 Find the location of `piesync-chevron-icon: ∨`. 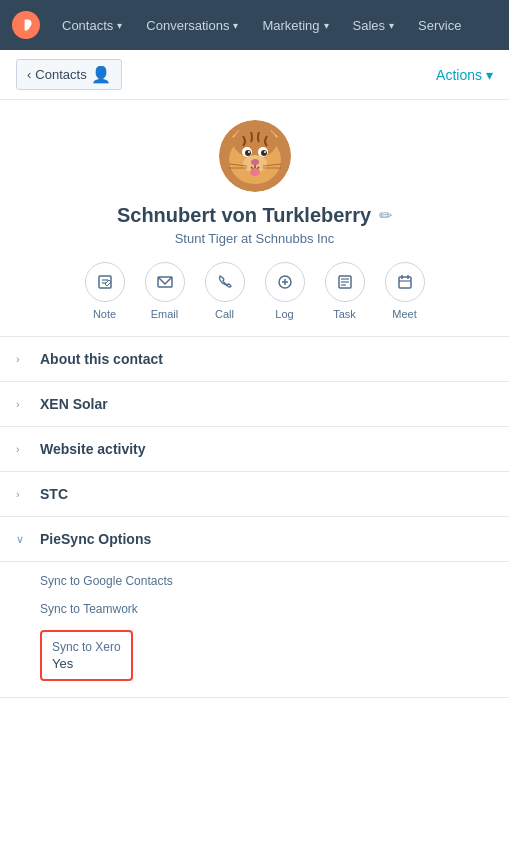

piesync-chevron-icon: ∨ is located at coordinates (23, 540).